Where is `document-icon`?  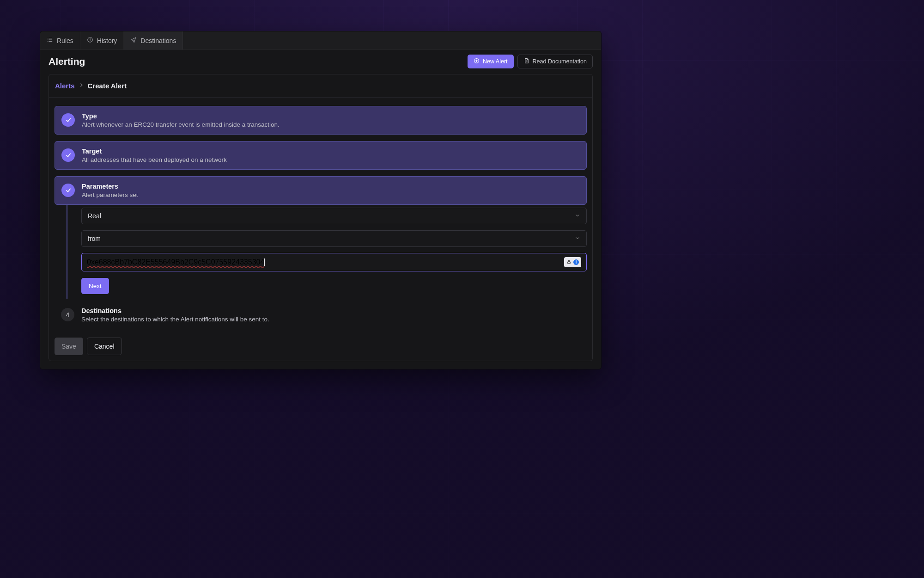
document-icon is located at coordinates (527, 61).